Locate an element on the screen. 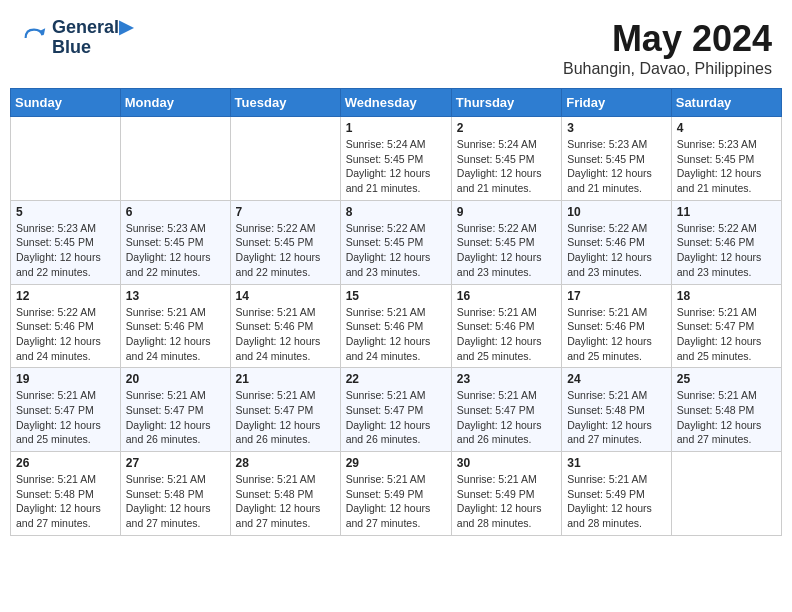 This screenshot has height=612, width=792. day-number: 6 is located at coordinates (176, 212).